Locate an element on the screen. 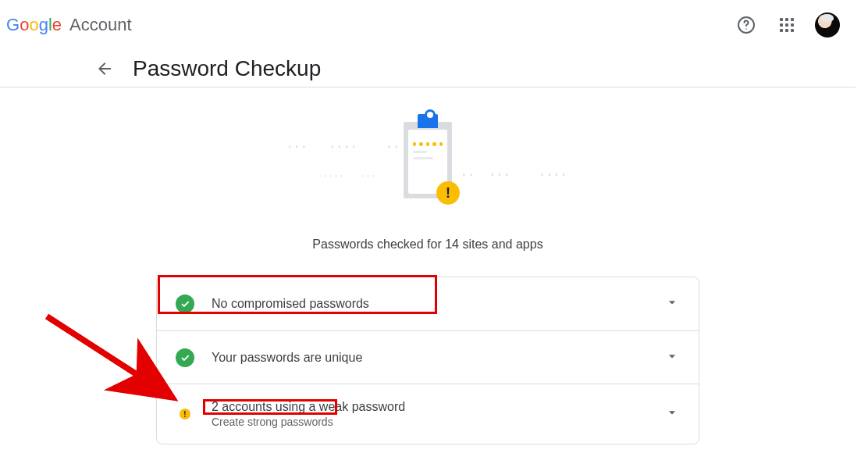  logo-letter: e is located at coordinates (57, 25).